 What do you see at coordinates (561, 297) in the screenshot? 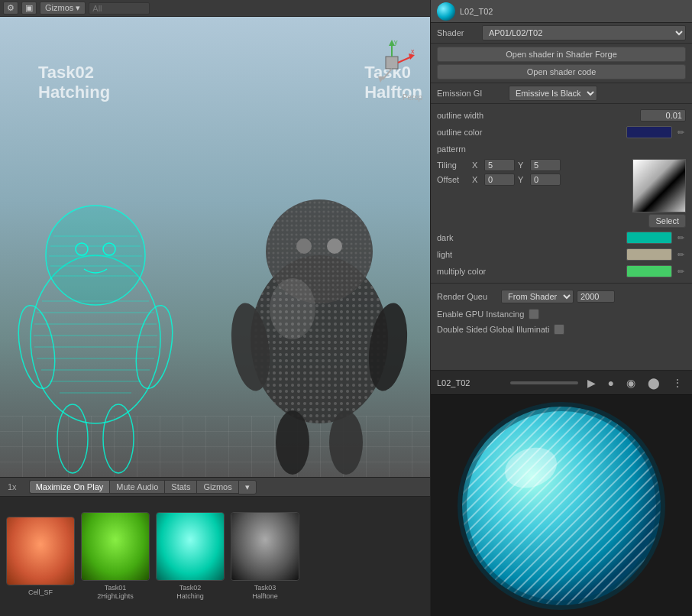
I see `render-queue-row: Render Queu From Shader` at bounding box center [561, 297].